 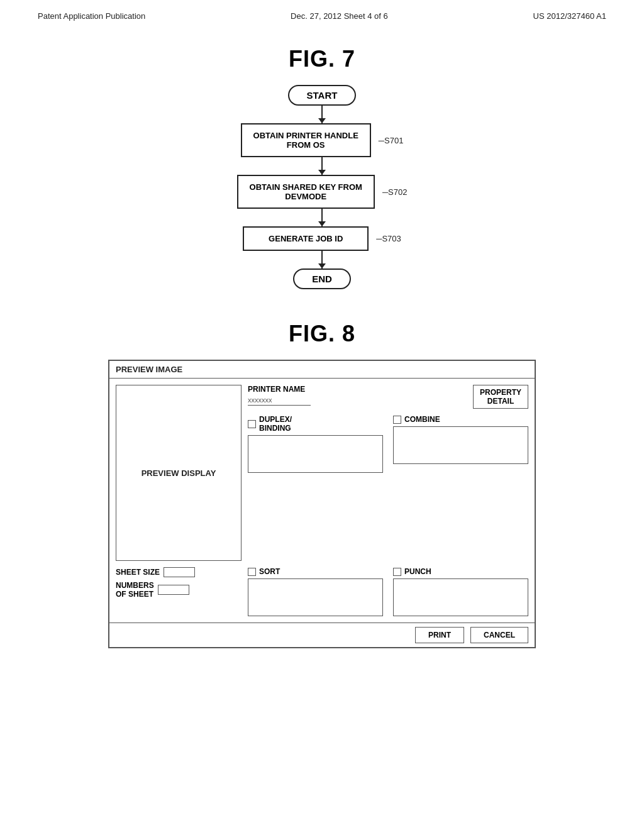 I want to click on printer-row: PRINTER NAME xxxxxxx PROPERTY DETAIL, so click(x=388, y=397).